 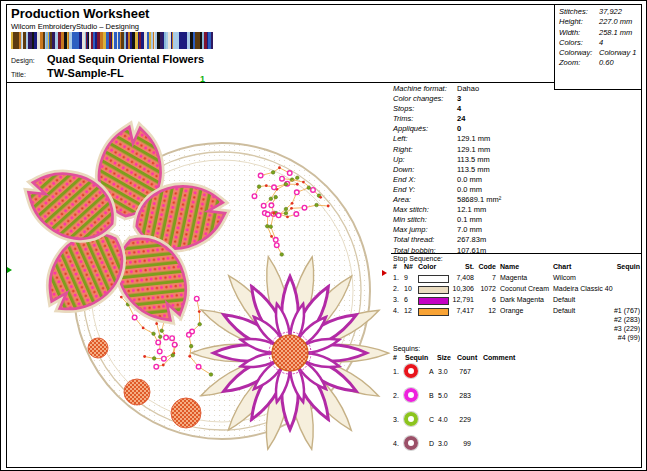 What do you see at coordinates (493, 200) in the screenshot?
I see `detail-row: Area:58689.1 mm²` at bounding box center [493, 200].